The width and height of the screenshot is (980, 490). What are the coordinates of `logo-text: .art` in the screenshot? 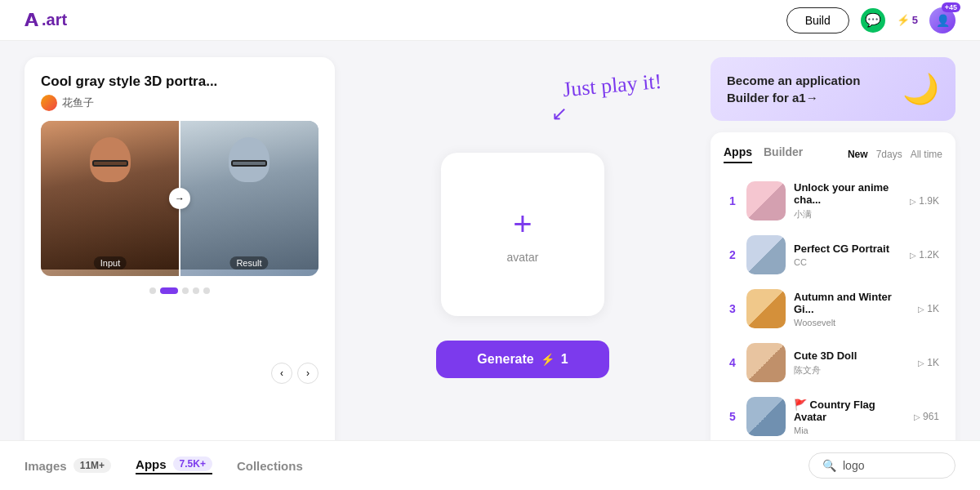 It's located at (54, 20).